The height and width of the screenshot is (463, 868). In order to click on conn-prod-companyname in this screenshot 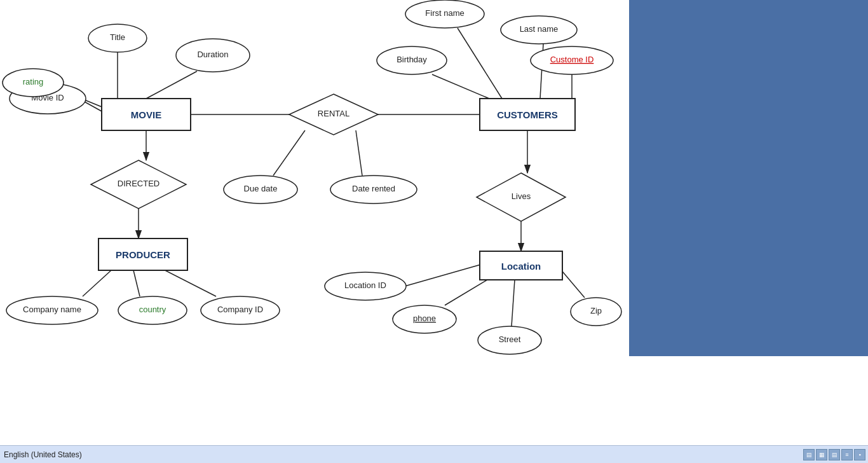, I will do `click(97, 284)`.